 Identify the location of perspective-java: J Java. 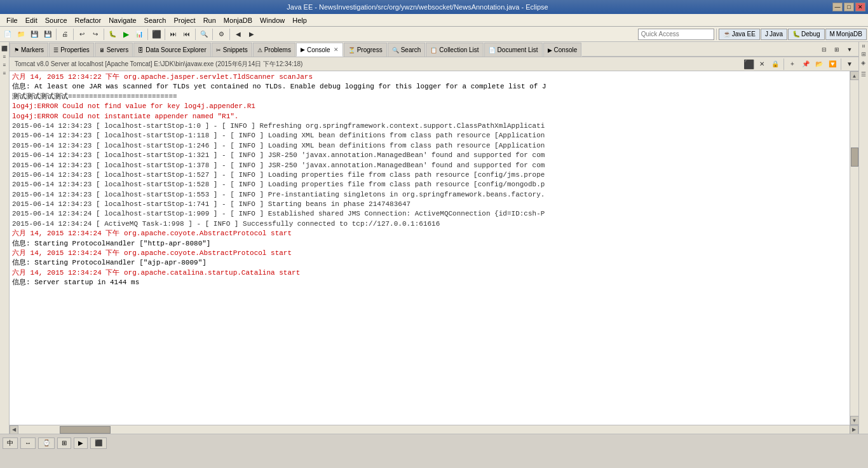
(774, 34).